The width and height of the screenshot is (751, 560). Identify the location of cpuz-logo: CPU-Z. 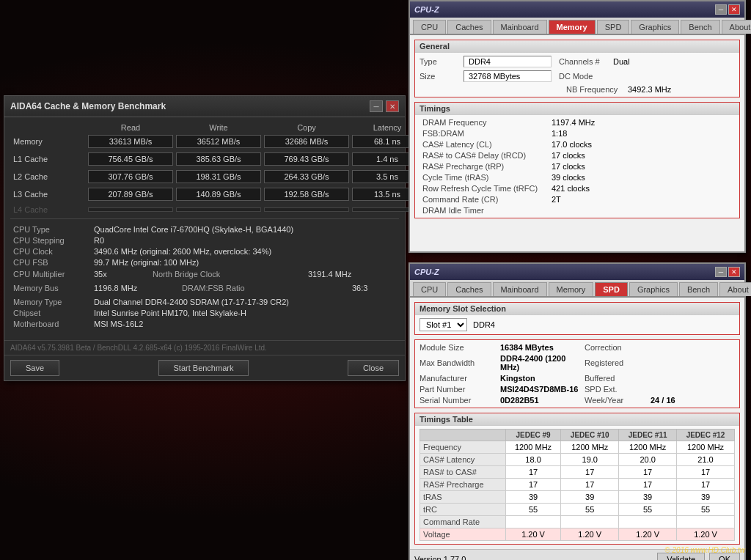
(427, 10).